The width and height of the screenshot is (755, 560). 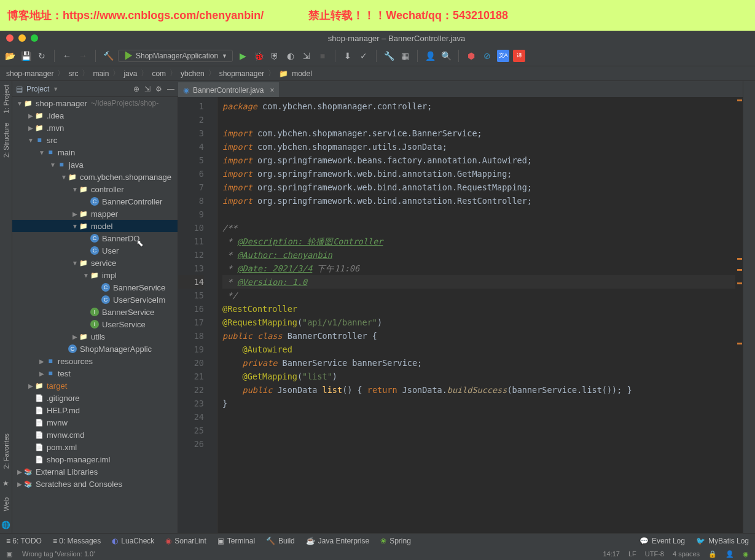 I want to click on left-tab-web: Web, so click(x=6, y=504).